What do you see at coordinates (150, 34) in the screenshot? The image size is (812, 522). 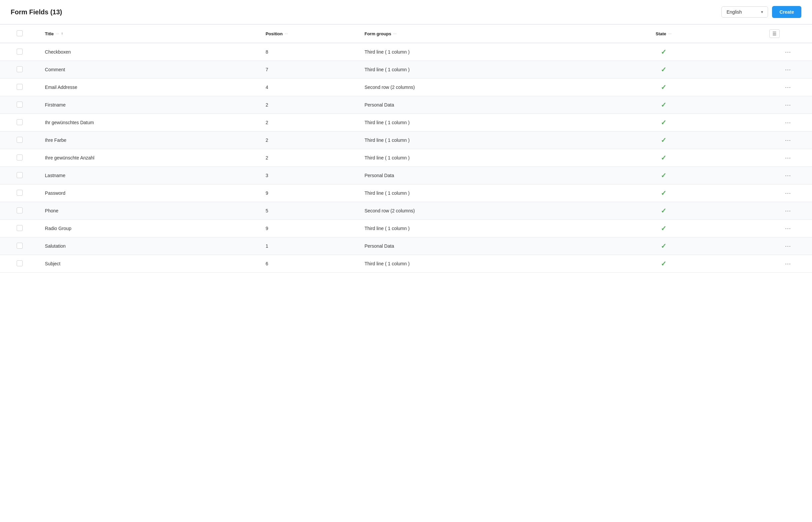 I see `header-title-col: Title ··· ↑` at bounding box center [150, 34].